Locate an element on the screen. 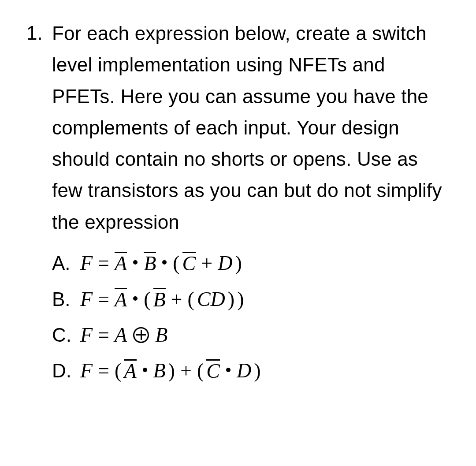 The width and height of the screenshot is (476, 466). var-CD: CD is located at coordinates (211, 299).